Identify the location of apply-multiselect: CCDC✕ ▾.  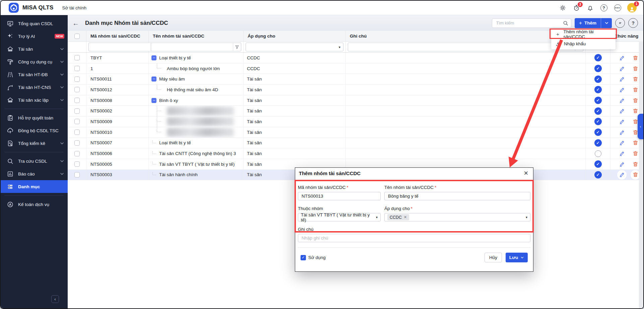
(457, 217).